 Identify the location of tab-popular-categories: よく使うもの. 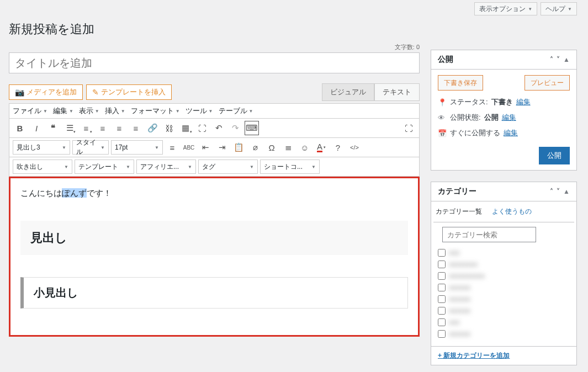
(512, 212).